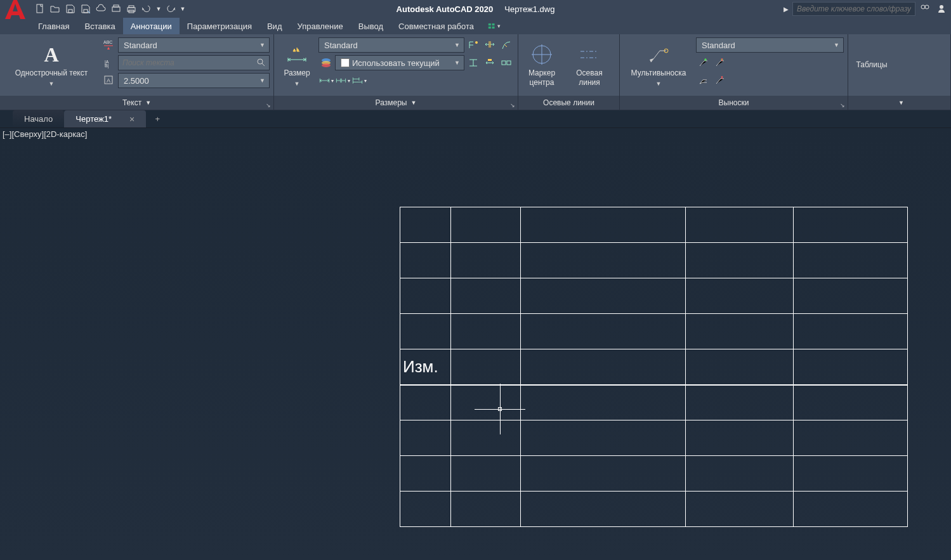 The height and width of the screenshot is (560, 951). I want to click on leader-options-column: Standard ▼, so click(770, 65).